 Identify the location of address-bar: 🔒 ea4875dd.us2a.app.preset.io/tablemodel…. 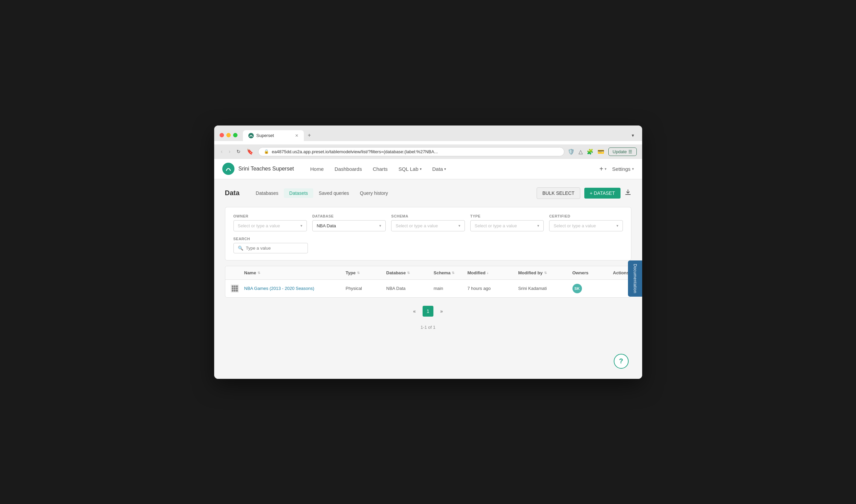
(411, 151).